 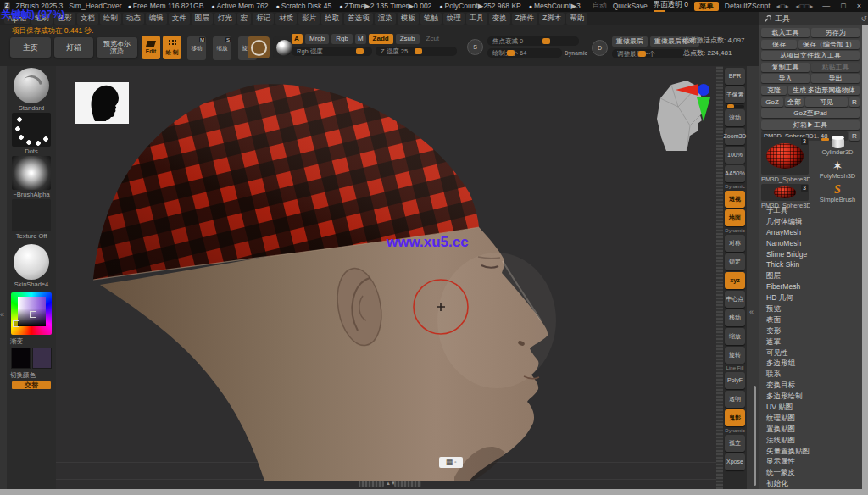 What do you see at coordinates (808, 461) in the screenshot?
I see `section-23: 显示属性` at bounding box center [808, 461].